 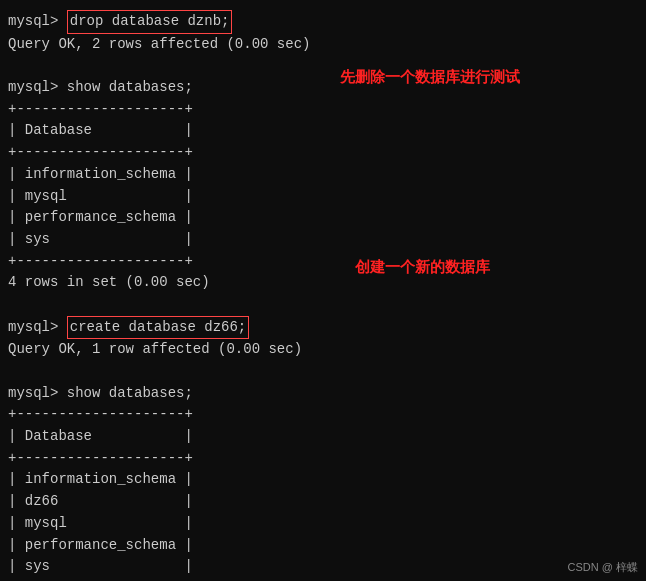 What do you see at coordinates (323, 283) in the screenshot?
I see `output-line: 4 rows in set (0.00 sec)` at bounding box center [323, 283].